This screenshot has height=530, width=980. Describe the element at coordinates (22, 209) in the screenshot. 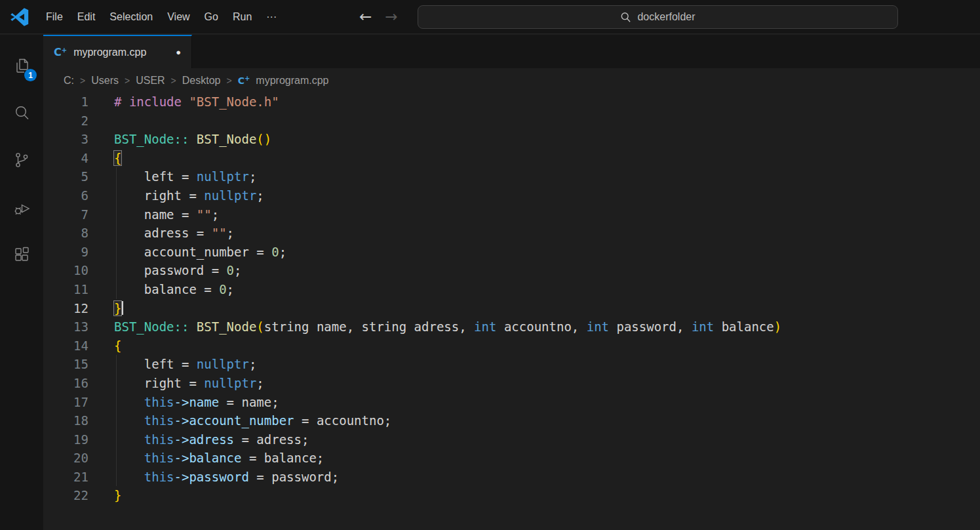

I see `activity-run-and-debug-button` at that location.